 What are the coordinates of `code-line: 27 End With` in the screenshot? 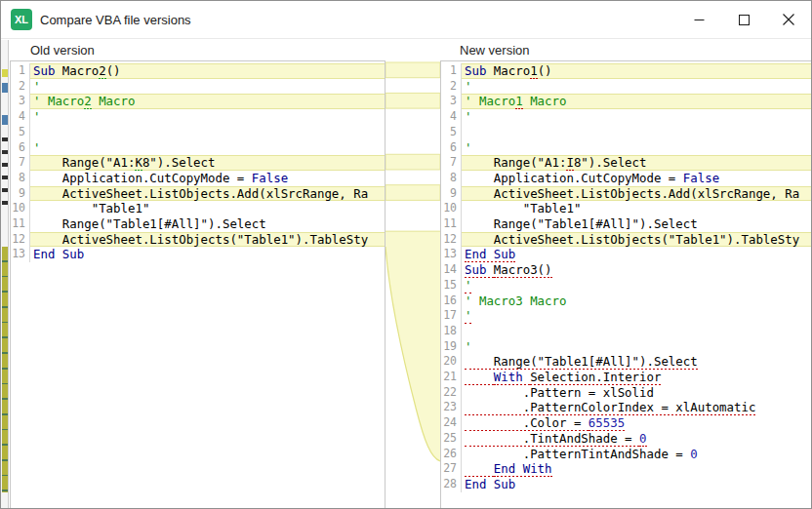 It's located at (627, 469).